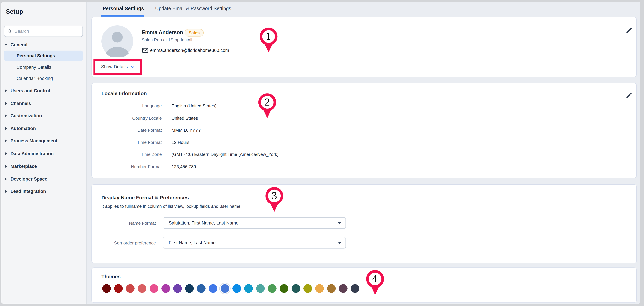 Image resolution: width=644 pixels, height=306 pixels. I want to click on theme-swatches, so click(231, 288).